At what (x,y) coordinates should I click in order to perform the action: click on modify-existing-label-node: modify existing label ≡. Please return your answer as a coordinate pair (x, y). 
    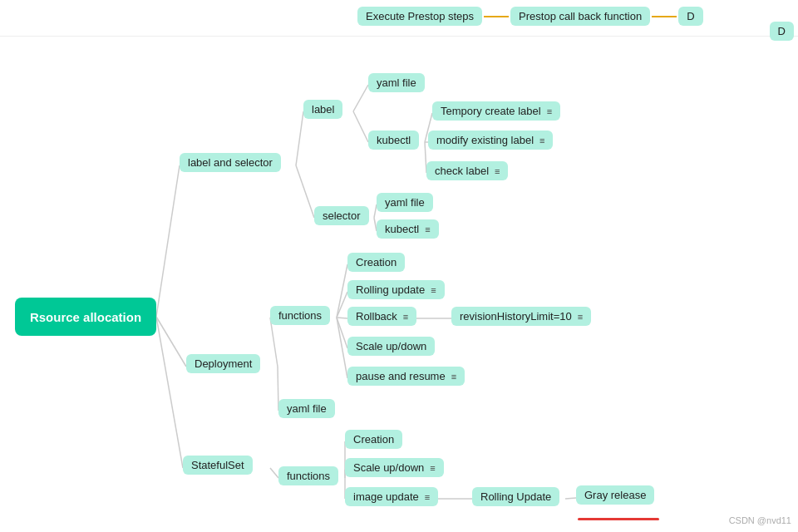
    Looking at the image, I should click on (490, 140).